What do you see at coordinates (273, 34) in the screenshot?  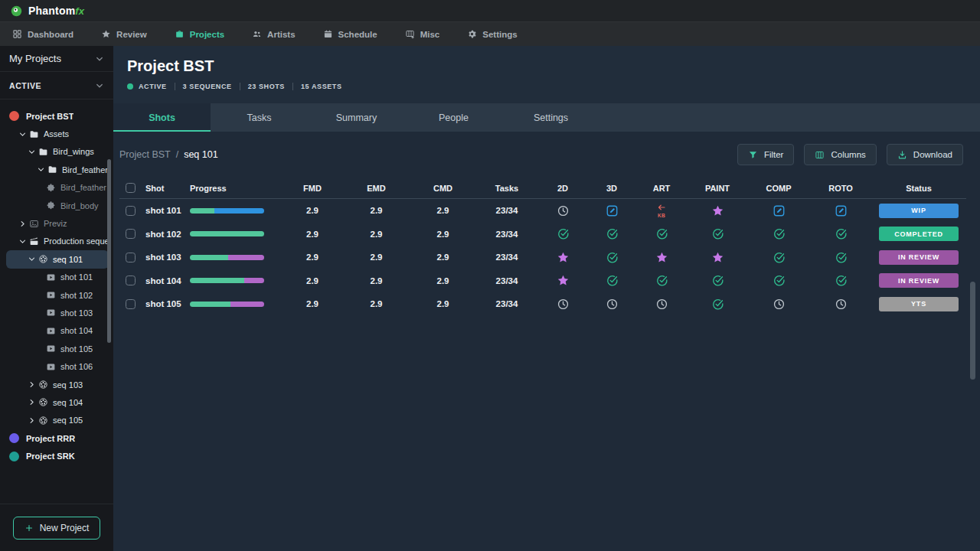 I see `nav-item-artists: Artists` at bounding box center [273, 34].